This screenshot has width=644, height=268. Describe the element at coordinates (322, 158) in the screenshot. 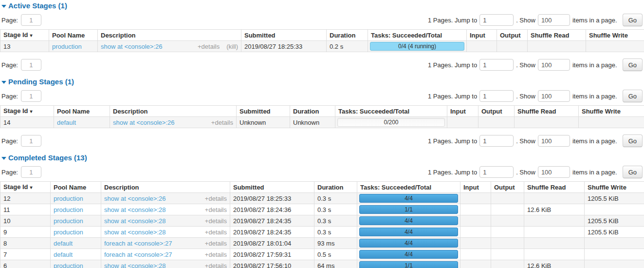

I see `section-heading-completed: Completed Stages (13)` at that location.